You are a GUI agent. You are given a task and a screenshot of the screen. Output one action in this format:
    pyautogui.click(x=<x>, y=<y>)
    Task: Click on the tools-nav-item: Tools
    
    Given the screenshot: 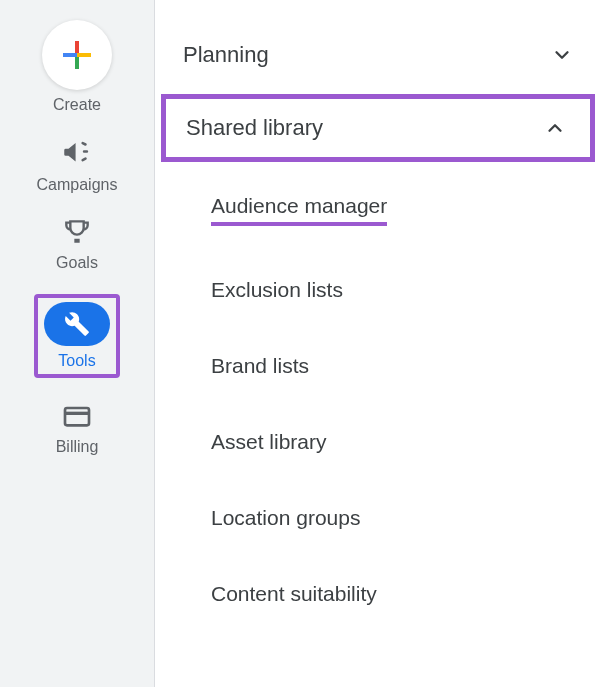 What is the action you would take?
    pyautogui.click(x=77, y=336)
    